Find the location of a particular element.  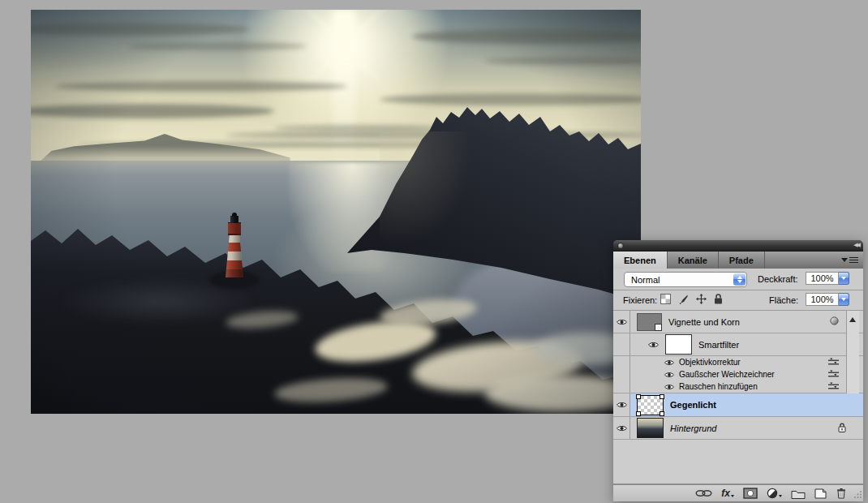

menu-triangle-icon is located at coordinates (844, 260).